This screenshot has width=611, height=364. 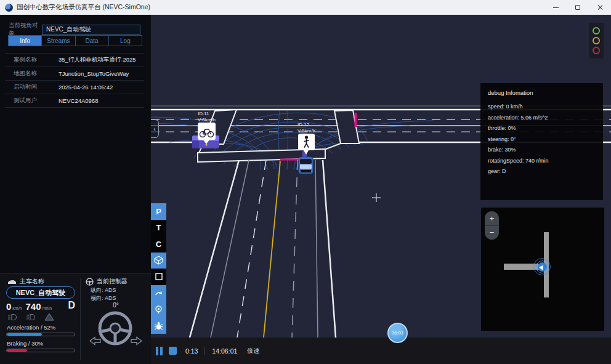 What do you see at coordinates (159, 277) in the screenshot?
I see `tool-select-region-button` at bounding box center [159, 277].